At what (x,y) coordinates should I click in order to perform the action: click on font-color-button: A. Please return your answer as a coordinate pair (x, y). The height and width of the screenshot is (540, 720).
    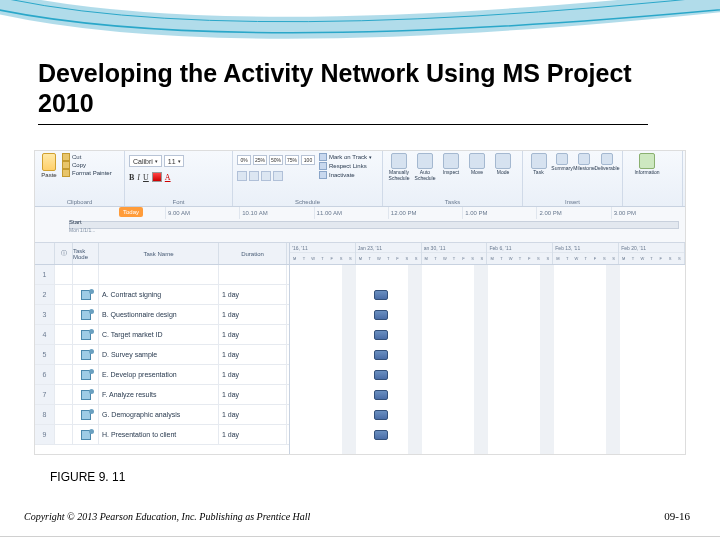
    Looking at the image, I should click on (168, 178).